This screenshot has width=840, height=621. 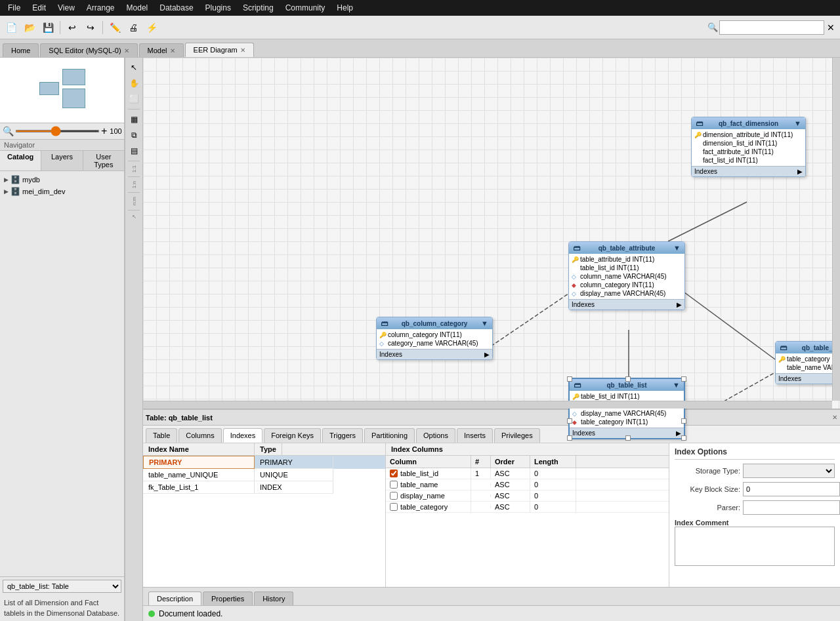 What do you see at coordinates (134, 151) in the screenshot?
I see `tool-layers: ▤` at bounding box center [134, 151].